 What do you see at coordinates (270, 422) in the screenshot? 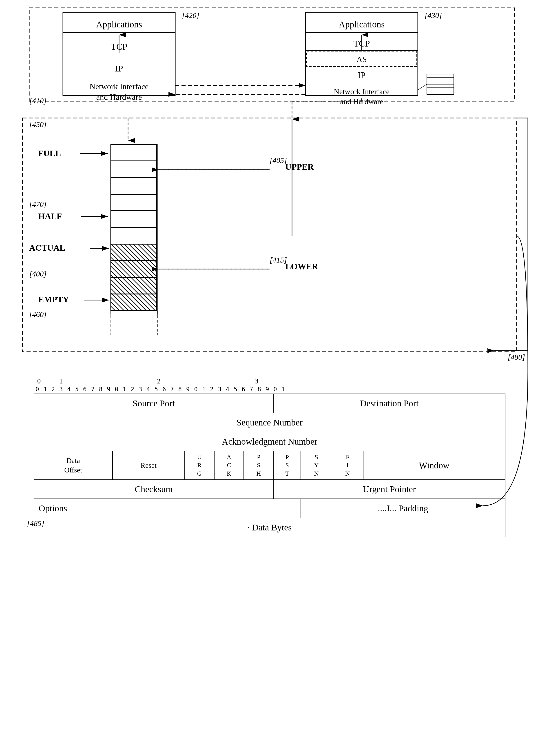
I see `tcp-row-seq: Sequence Number` at bounding box center [270, 422].